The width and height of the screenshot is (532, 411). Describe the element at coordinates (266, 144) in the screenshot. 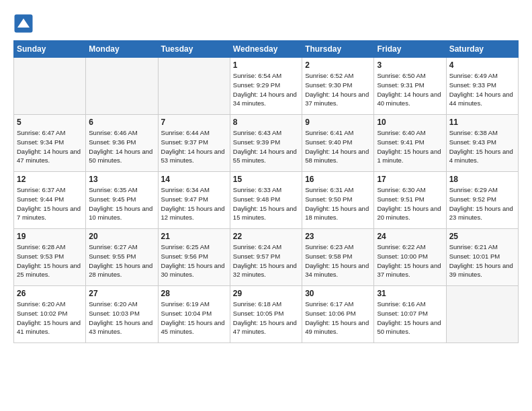

I see `calendar-week-row: 5Sunrise: 6:47 AMSunset: 9:34 PMDaylight…` at that location.